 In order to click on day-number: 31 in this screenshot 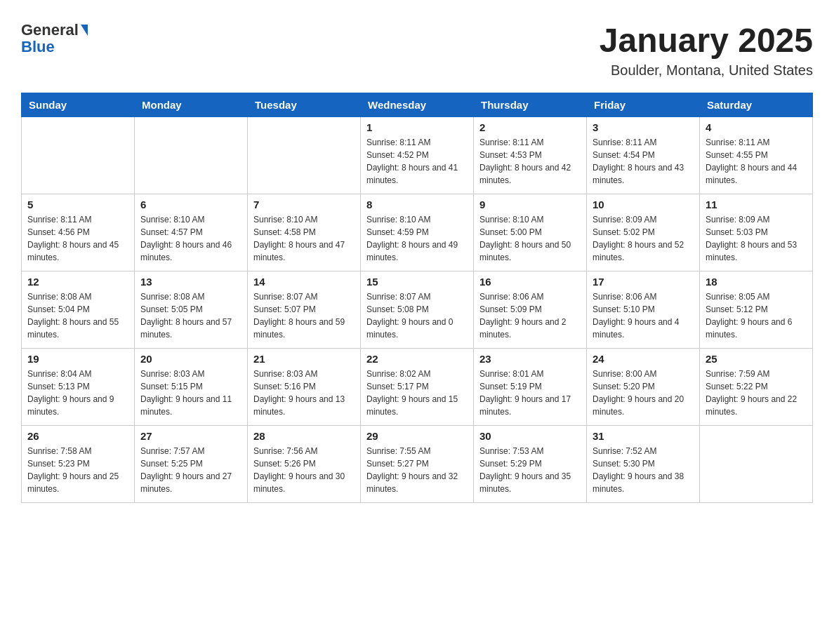, I will do `click(643, 436)`.